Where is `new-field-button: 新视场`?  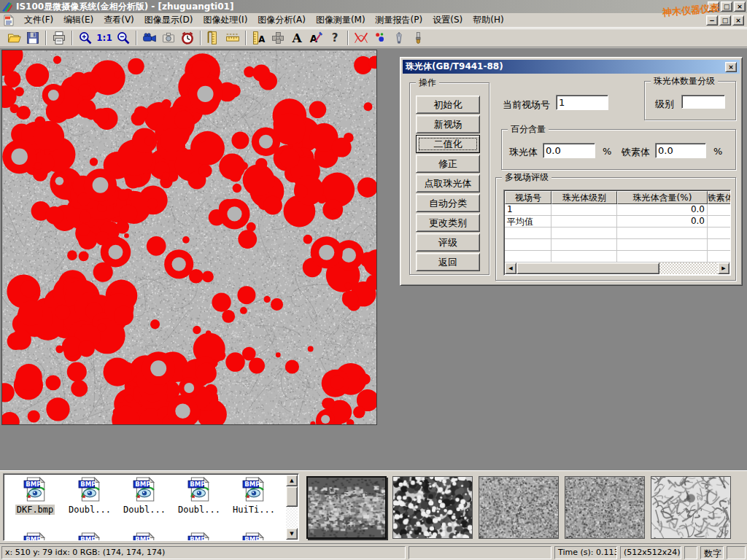
new-field-button: 新视场 is located at coordinates (448, 124).